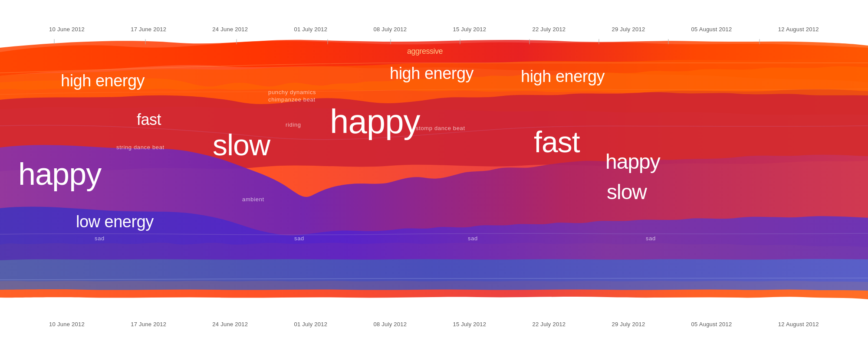 The image size is (868, 347). I want to click on tick-top-2: 24 June 2012, so click(230, 29).